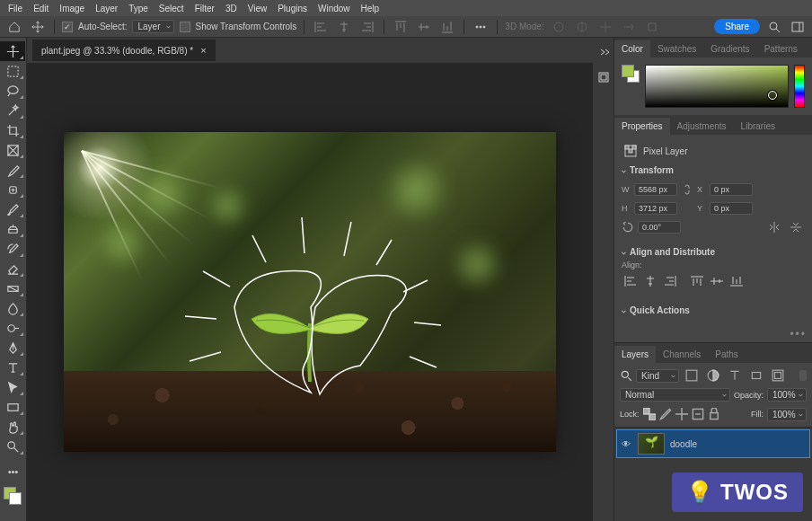  I want to click on fill-input: 100%, so click(787, 415).